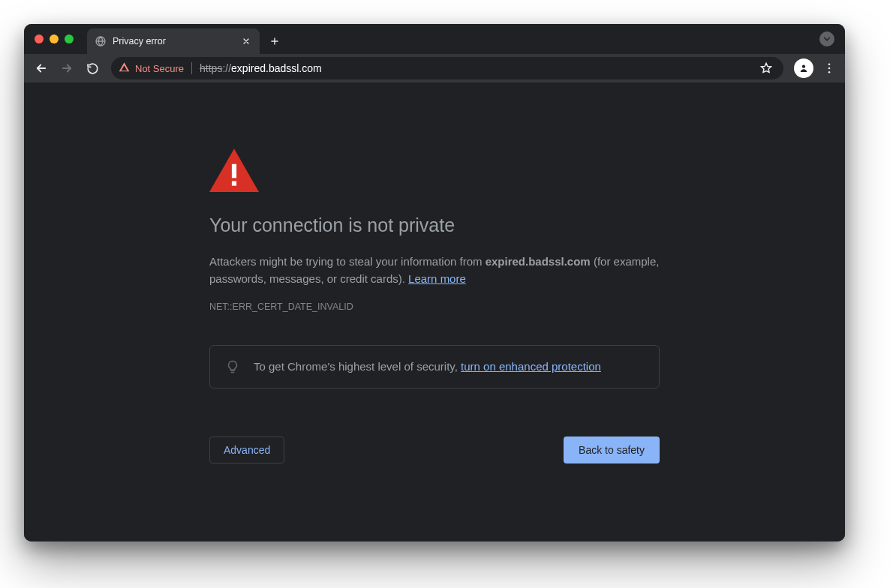 The width and height of the screenshot is (893, 588). What do you see at coordinates (538, 261) in the screenshot?
I see `body-host: expired.badssl.com` at bounding box center [538, 261].